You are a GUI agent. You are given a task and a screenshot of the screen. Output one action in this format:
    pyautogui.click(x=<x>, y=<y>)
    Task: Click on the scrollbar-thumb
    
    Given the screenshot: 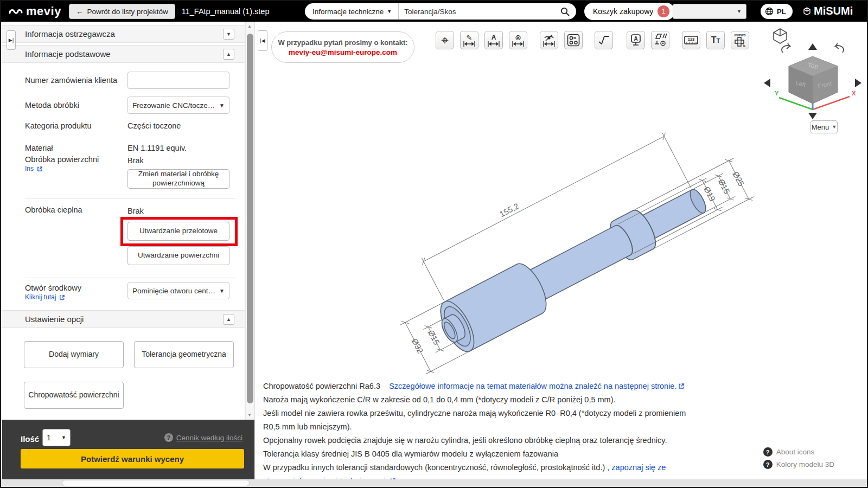 What is the action you would take?
    pyautogui.click(x=250, y=219)
    